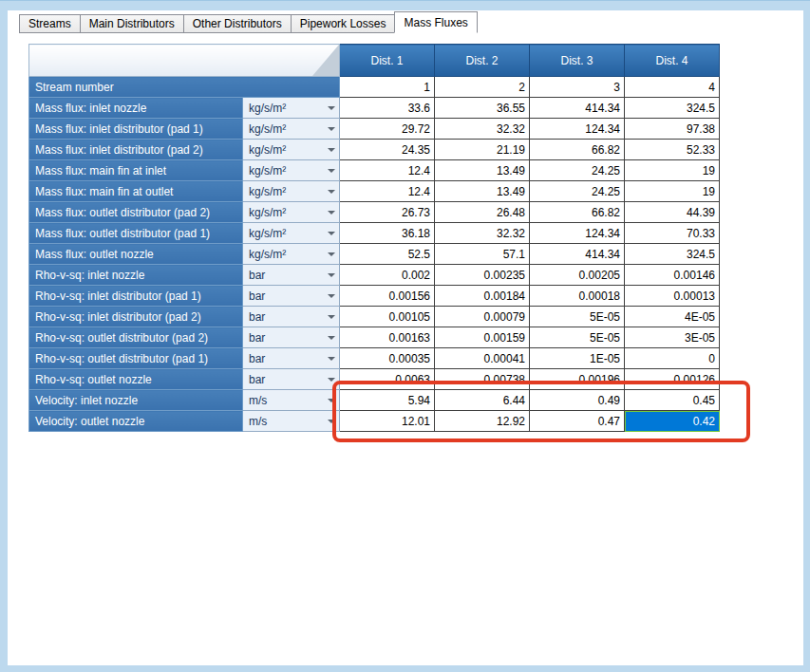  I want to click on value-cell: 0.00196, so click(577, 380).